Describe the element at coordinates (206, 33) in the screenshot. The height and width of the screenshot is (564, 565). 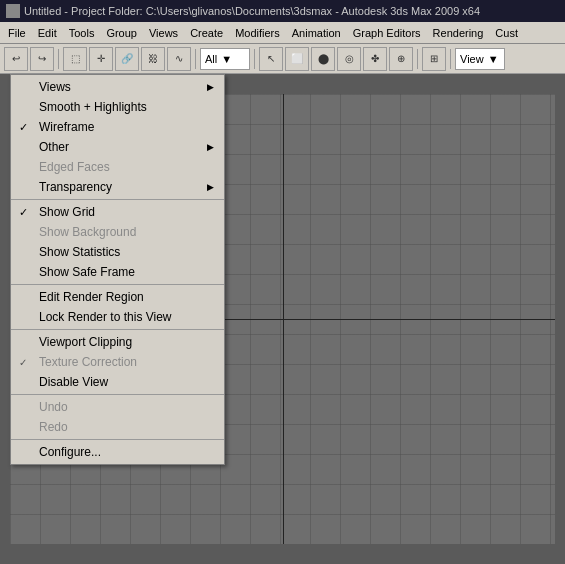
I see `menu-item-create: Create` at that location.